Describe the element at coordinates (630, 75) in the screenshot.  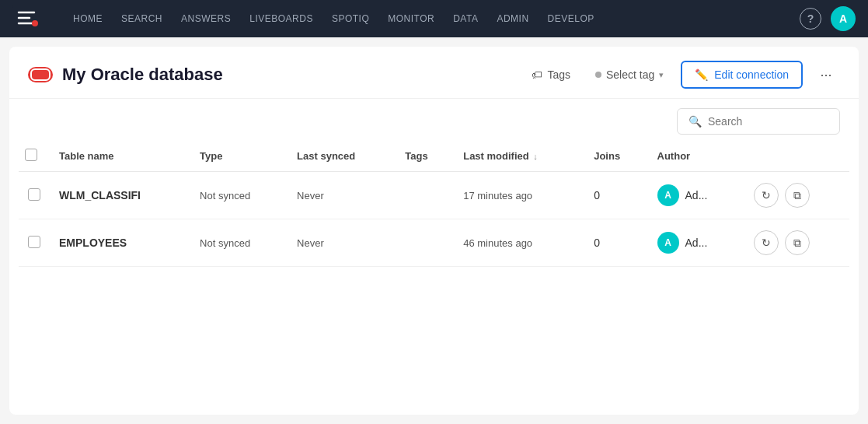
I see `select-tag-label: Select tag` at that location.